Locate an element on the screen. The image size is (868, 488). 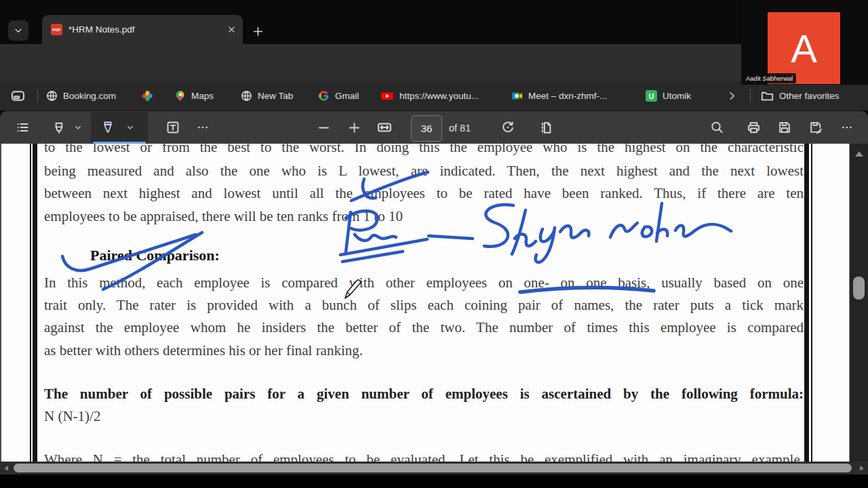
google-meet-icon is located at coordinates (517, 96).